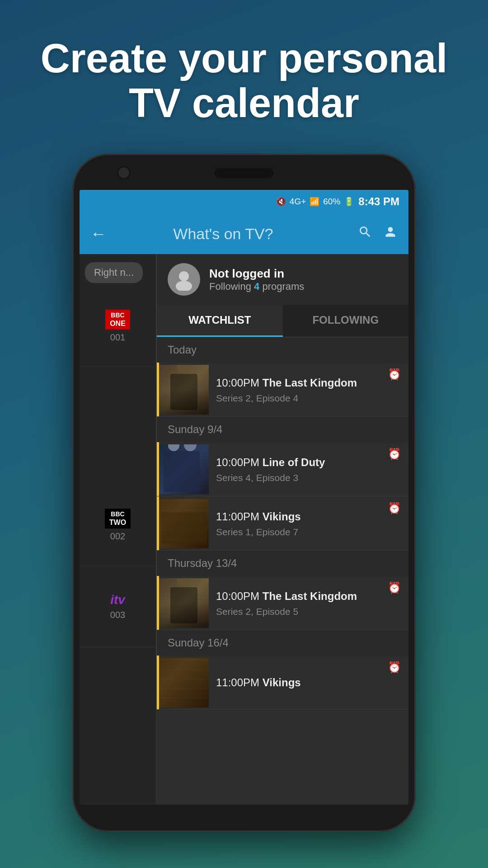 The image size is (488, 868). I want to click on channel-num-002: 002, so click(117, 536).